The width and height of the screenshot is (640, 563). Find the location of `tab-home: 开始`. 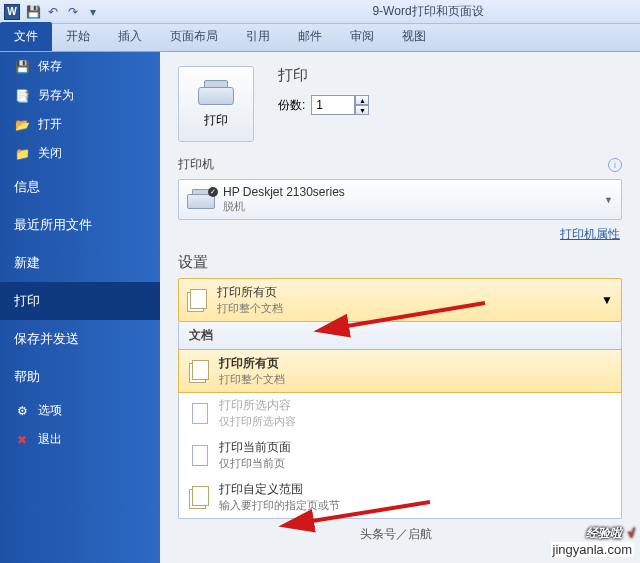

tab-home: 开始 is located at coordinates (78, 36).